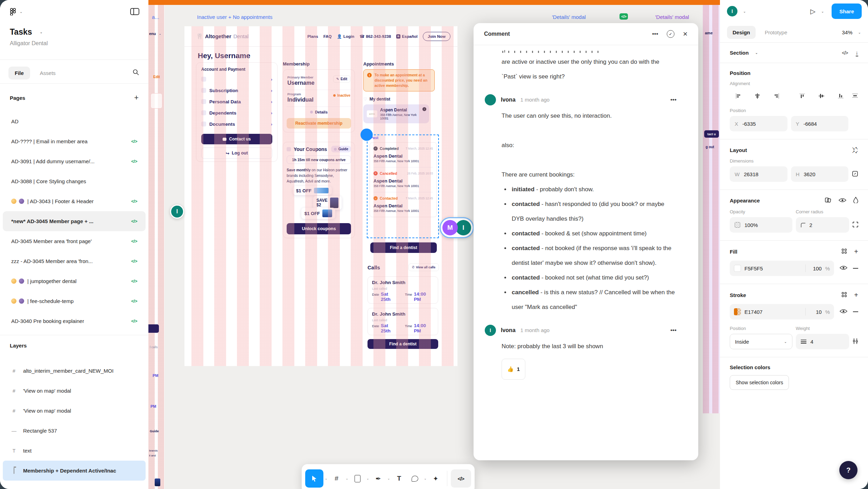 The width and height of the screenshot is (868, 489). What do you see at coordinates (74, 471) in the screenshot?
I see `layer-item-selected: Membership + Dependent Active/Inac` at bounding box center [74, 471].